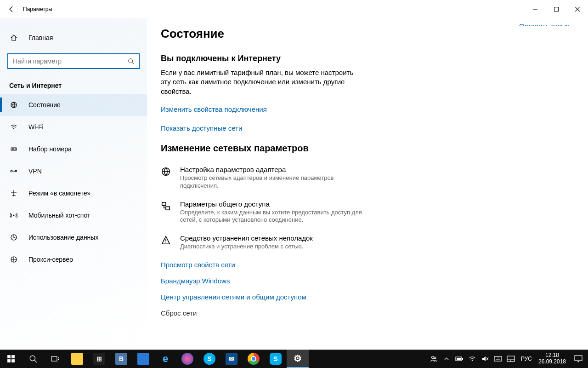 The image size is (588, 368). I want to click on battery-icon, so click(459, 359).